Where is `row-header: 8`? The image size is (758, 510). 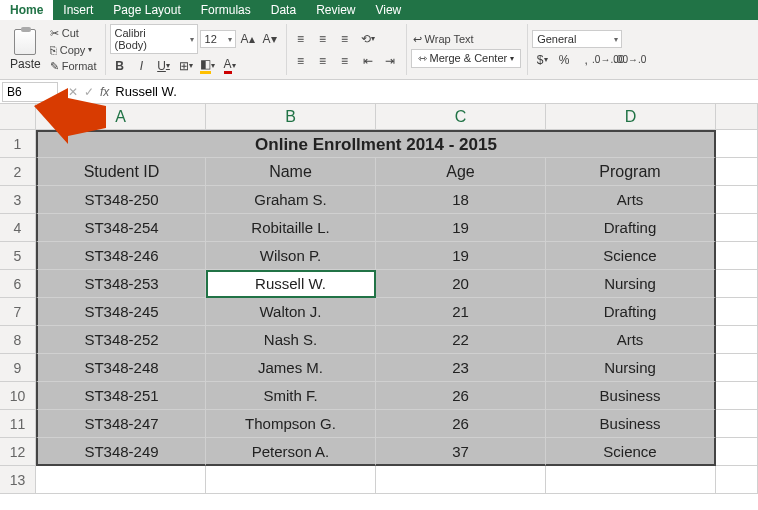
row-header: 8 is located at coordinates (18, 340).